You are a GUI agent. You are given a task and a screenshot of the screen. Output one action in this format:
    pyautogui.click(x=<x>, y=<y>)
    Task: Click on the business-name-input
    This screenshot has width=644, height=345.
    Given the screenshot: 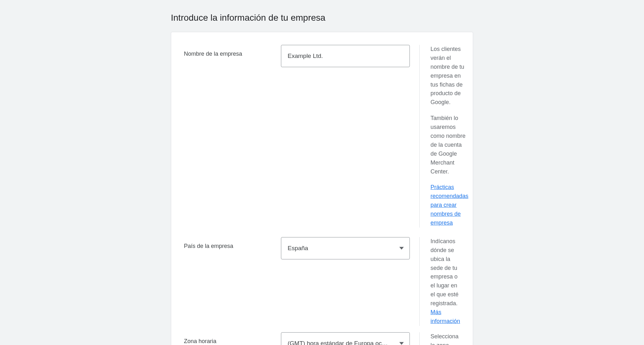 What is the action you would take?
    pyautogui.click(x=346, y=56)
    